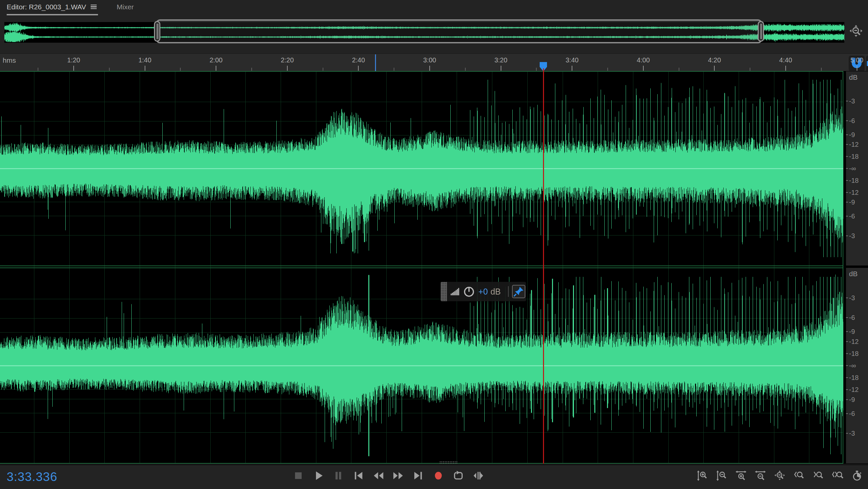 This screenshot has height=489, width=868. What do you see at coordinates (722, 476) in the screenshot?
I see `zoom-out-vertical-icon` at bounding box center [722, 476].